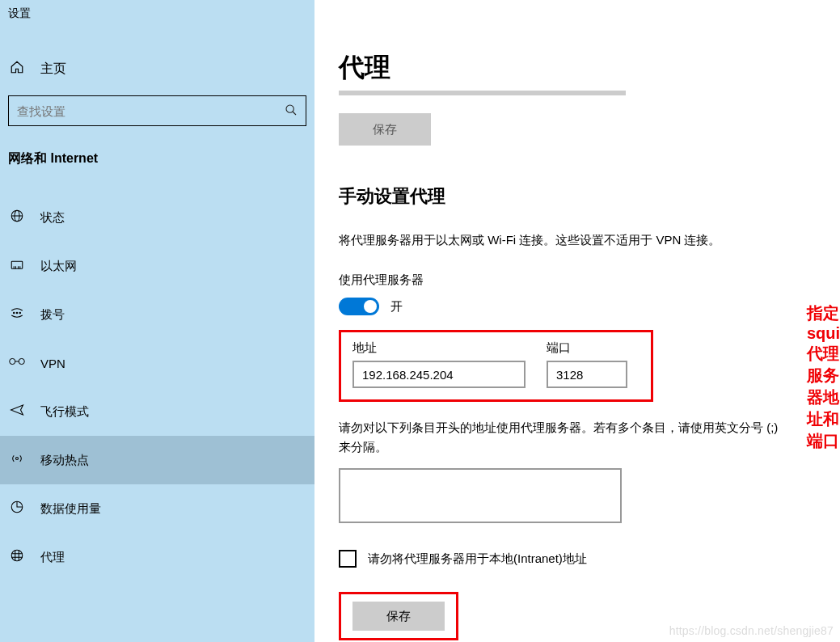 Image resolution: width=840 pixels, height=642 pixels. What do you see at coordinates (17, 218) in the screenshot?
I see `globe-icon` at bounding box center [17, 218].